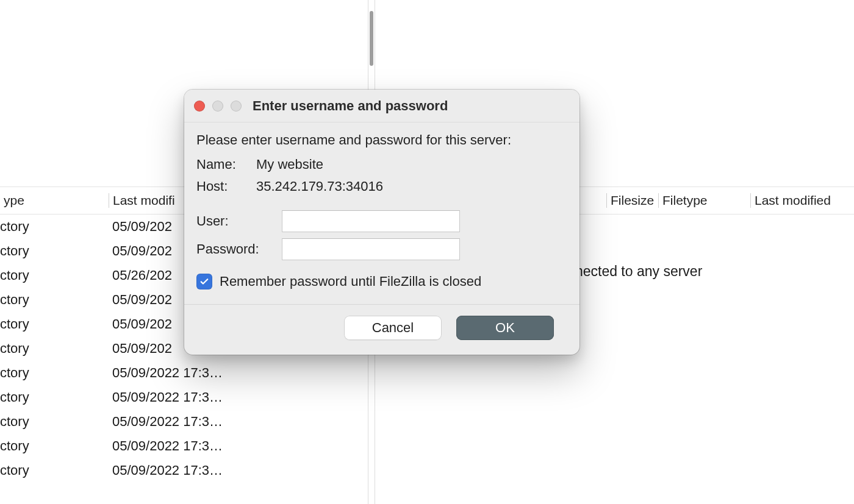 The image size is (854, 504). What do you see at coordinates (290, 165) in the screenshot?
I see `name-value: My website` at bounding box center [290, 165].